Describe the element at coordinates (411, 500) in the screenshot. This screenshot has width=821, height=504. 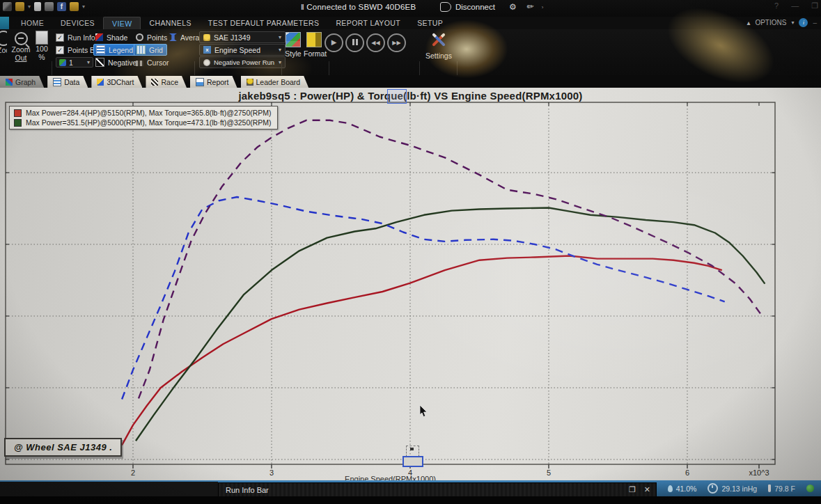
I see `screen-bezel` at that location.